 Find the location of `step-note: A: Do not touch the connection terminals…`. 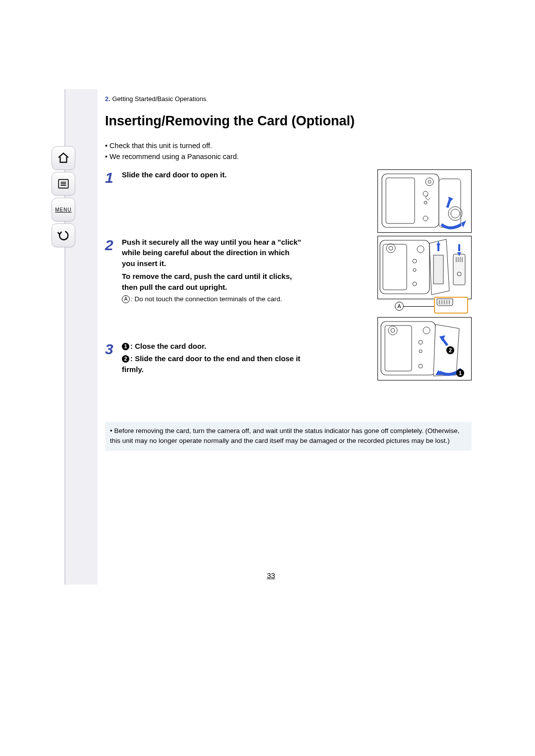

step-note: A: Do not touch the connection terminals… is located at coordinates (213, 299).